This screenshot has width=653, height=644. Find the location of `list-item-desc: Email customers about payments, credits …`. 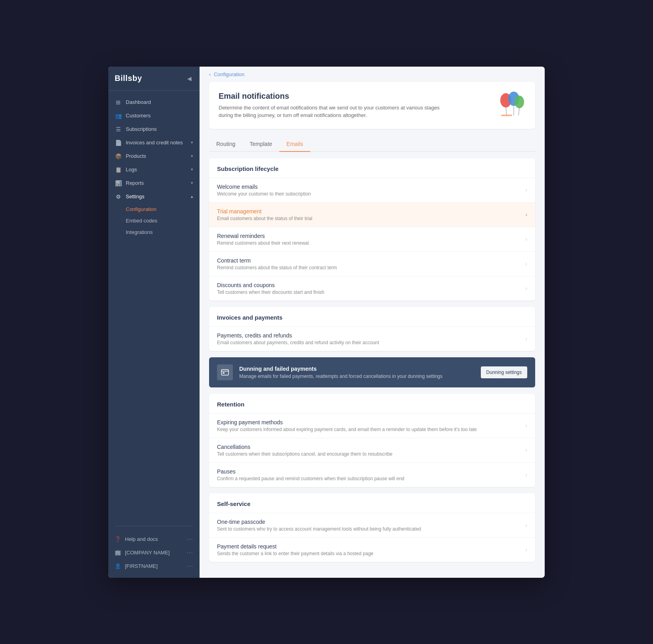

list-item-desc: Email customers about payments, credits … is located at coordinates (369, 343).